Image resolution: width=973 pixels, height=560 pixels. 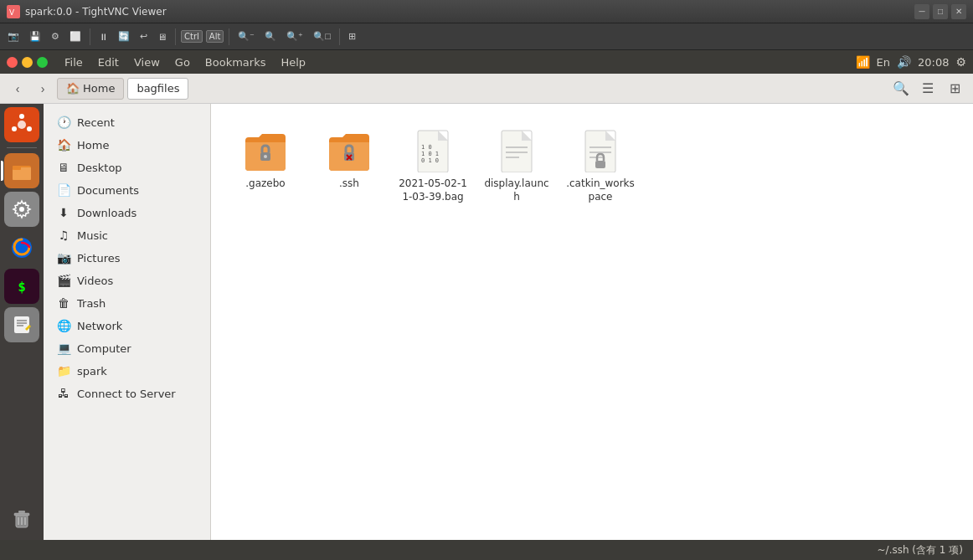 What do you see at coordinates (127, 371) in the screenshot?
I see `sidebar-item-spark: 📁 spark` at bounding box center [127, 371].